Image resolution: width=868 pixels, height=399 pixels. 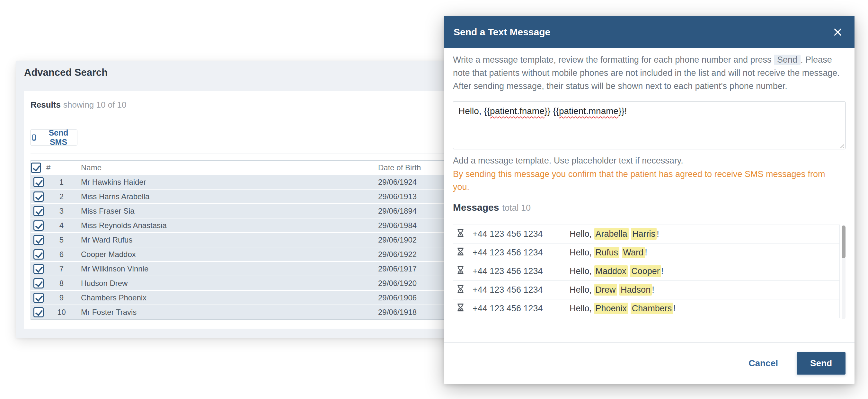 What do you see at coordinates (702, 272) in the screenshot?
I see `message-text: Hello, Maddox Cooper!` at bounding box center [702, 272].